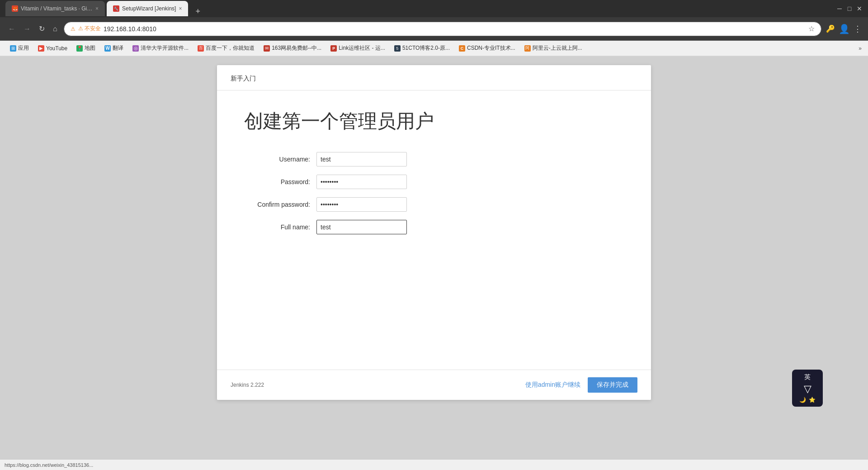  Describe the element at coordinates (613, 385) in the screenshot. I see `save-complete-button: 保存并完成` at that location.